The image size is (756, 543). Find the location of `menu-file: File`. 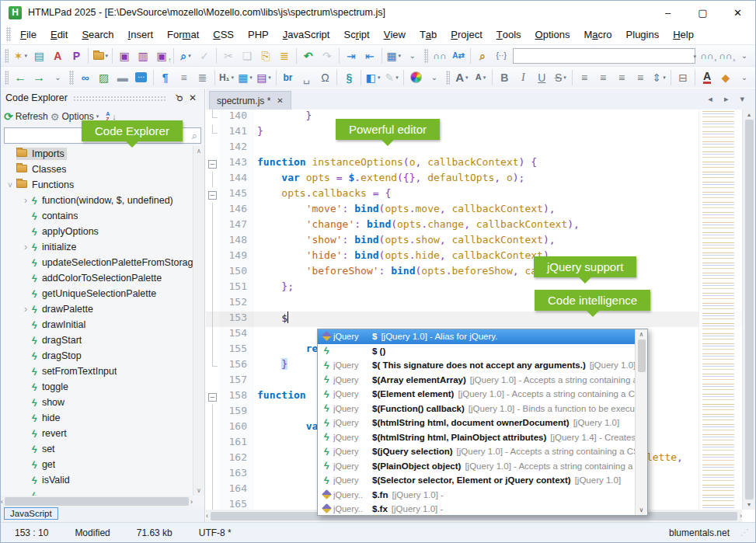

menu-file: File is located at coordinates (28, 34).